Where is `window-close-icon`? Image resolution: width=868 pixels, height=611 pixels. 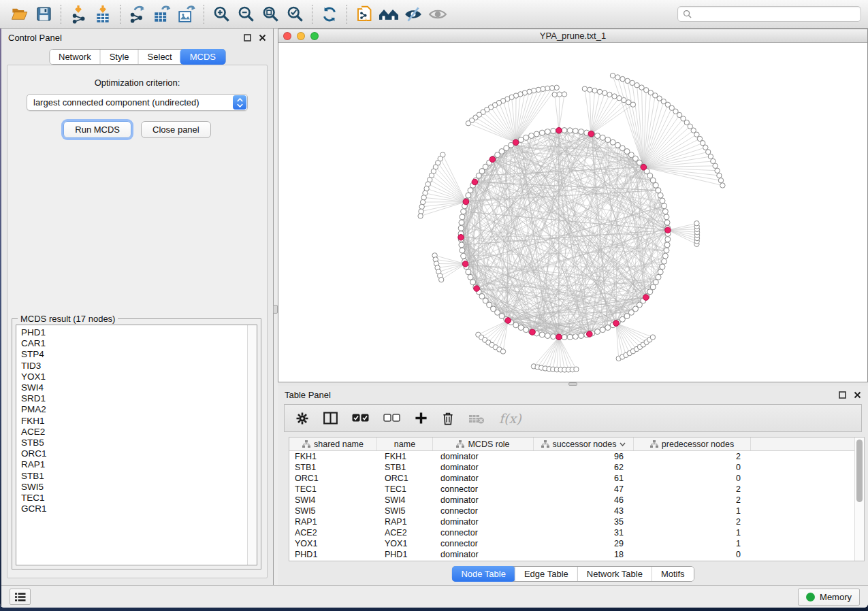
window-close-icon is located at coordinates (287, 36).